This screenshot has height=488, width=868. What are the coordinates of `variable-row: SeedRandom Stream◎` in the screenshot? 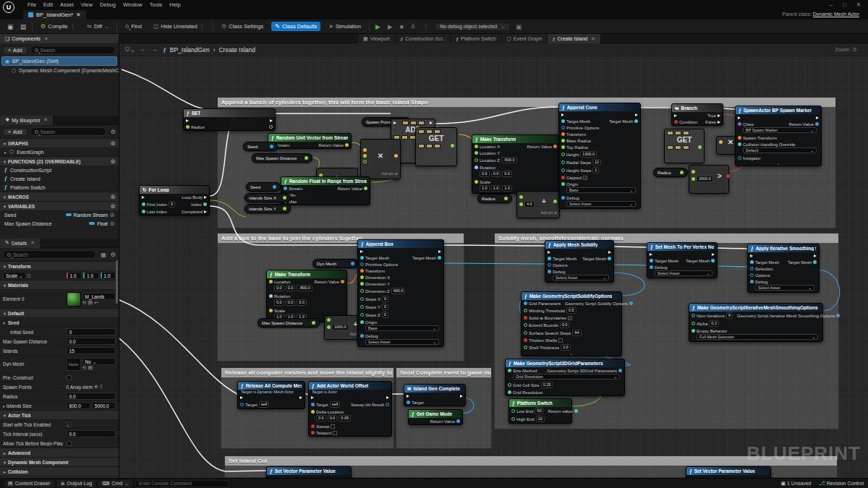 It's located at (59, 215).